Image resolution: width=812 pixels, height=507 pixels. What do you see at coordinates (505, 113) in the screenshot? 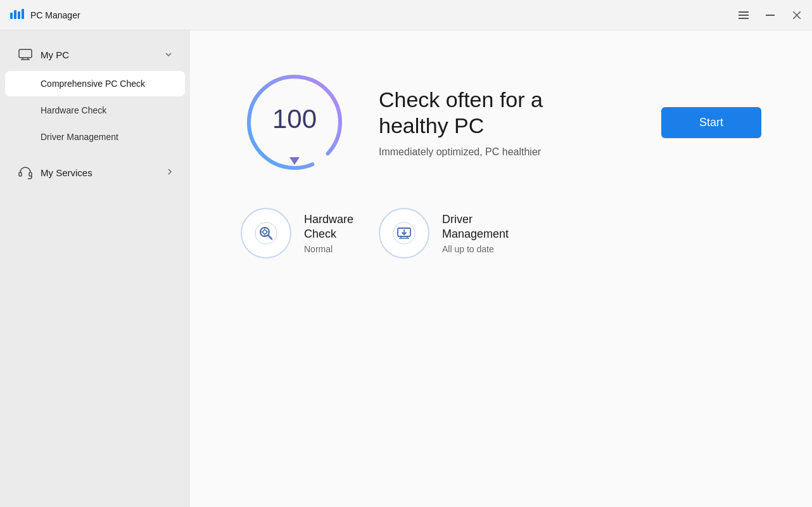
I see `hero-title: Check often for ahealthy PC` at bounding box center [505, 113].